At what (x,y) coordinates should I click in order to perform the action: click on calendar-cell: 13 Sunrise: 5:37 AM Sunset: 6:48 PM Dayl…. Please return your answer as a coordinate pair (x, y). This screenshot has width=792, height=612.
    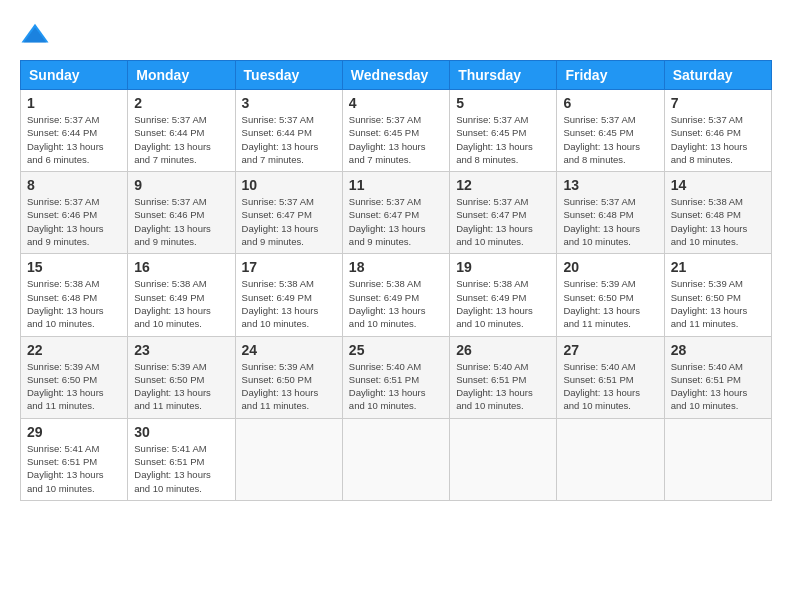
    Looking at the image, I should click on (610, 213).